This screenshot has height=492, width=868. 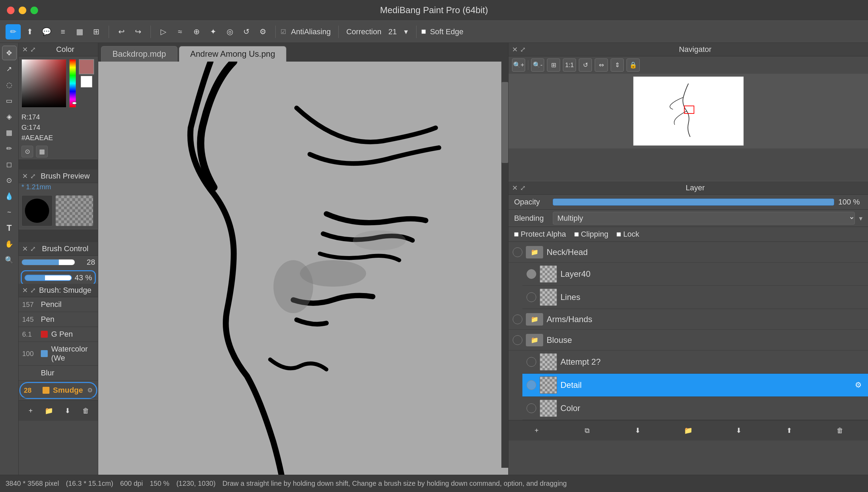 What do you see at coordinates (80, 32) in the screenshot?
I see `grid-square-button: ▦` at bounding box center [80, 32].